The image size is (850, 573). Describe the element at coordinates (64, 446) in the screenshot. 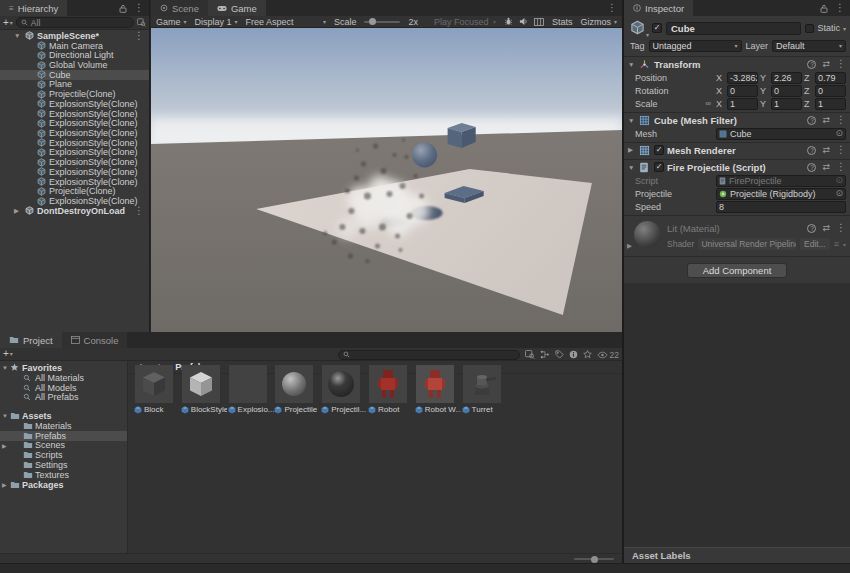

I see `project-tree-item: ▶Scenes` at that location.